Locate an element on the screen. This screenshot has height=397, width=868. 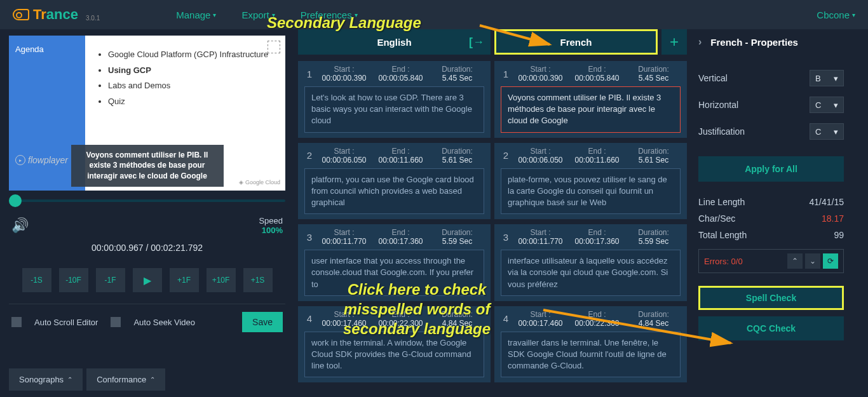
tab-conformance: Conformance⌃ is located at coordinates (126, 380).